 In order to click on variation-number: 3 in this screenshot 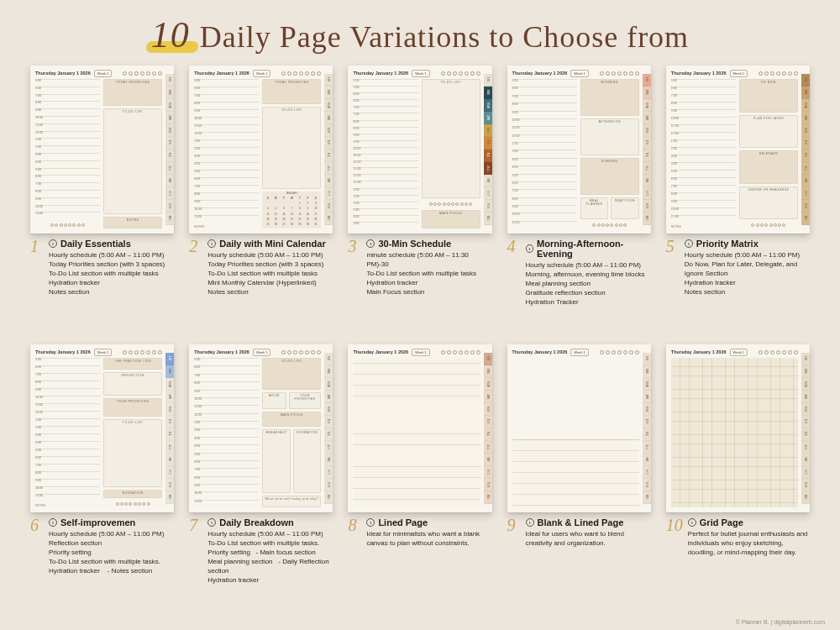, I will do `click(354, 267)`.